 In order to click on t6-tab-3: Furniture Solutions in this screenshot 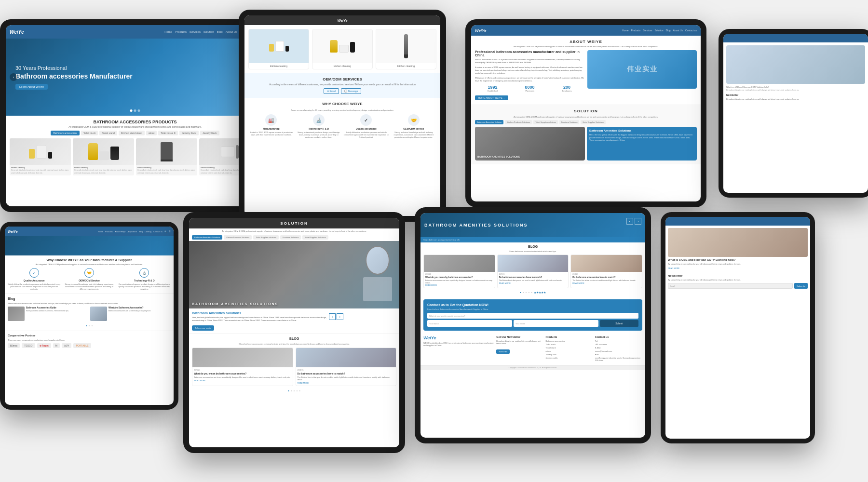, I will do `click(291, 237)`.